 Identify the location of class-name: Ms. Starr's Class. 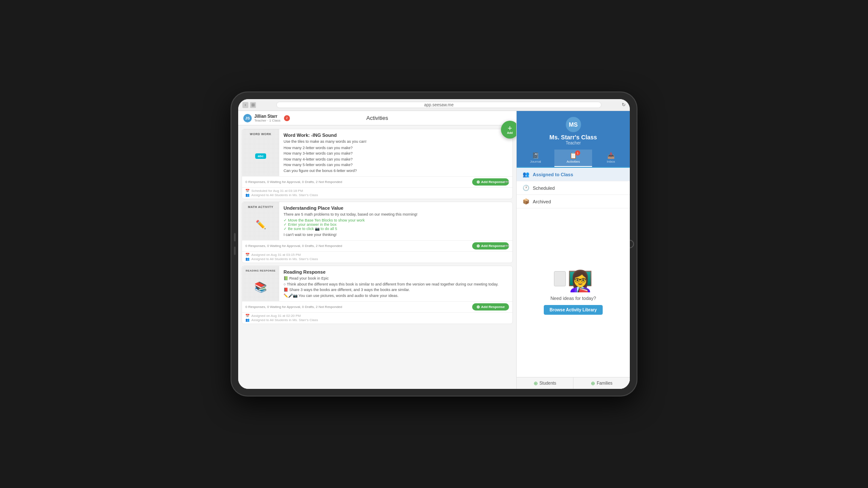
(573, 137).